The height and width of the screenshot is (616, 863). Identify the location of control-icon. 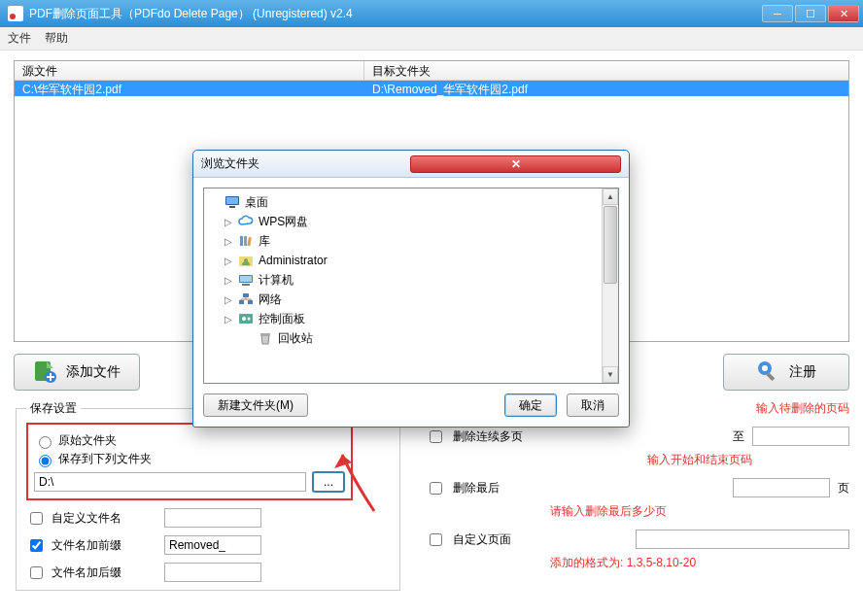
(246, 319).